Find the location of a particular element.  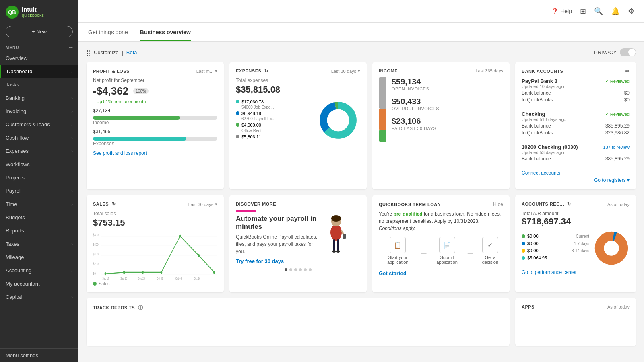

beta-label: Beta is located at coordinates (132, 52).